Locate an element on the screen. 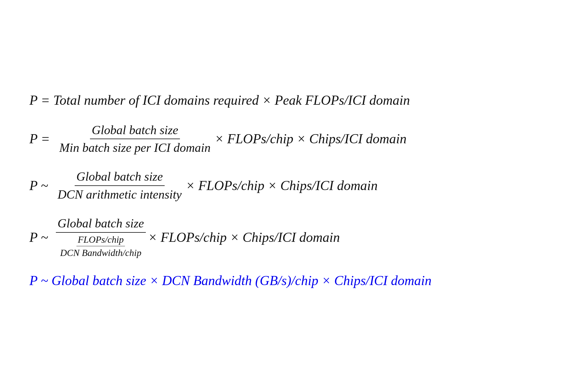 This screenshot has height=381, width=588. equation-3: P ~ Global batch size DCN arithmetic int… is located at coordinates (294, 185).